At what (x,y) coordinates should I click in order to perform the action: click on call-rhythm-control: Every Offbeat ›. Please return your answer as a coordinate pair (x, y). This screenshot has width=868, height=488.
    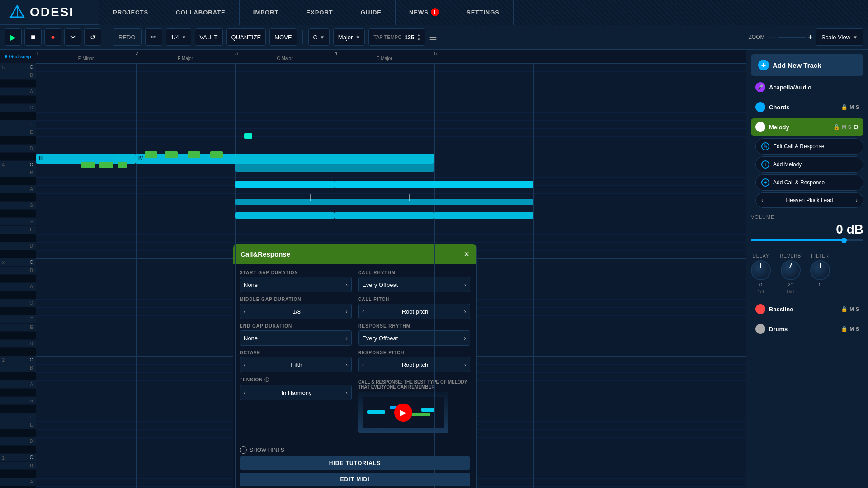
    Looking at the image, I should click on (414, 285).